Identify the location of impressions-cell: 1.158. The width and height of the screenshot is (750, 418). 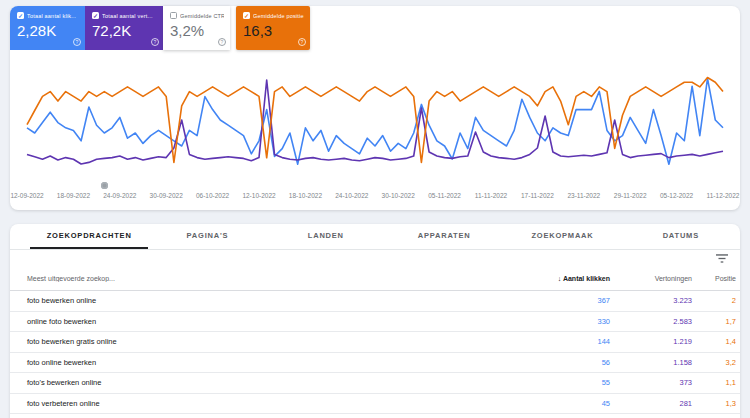
(651, 362).